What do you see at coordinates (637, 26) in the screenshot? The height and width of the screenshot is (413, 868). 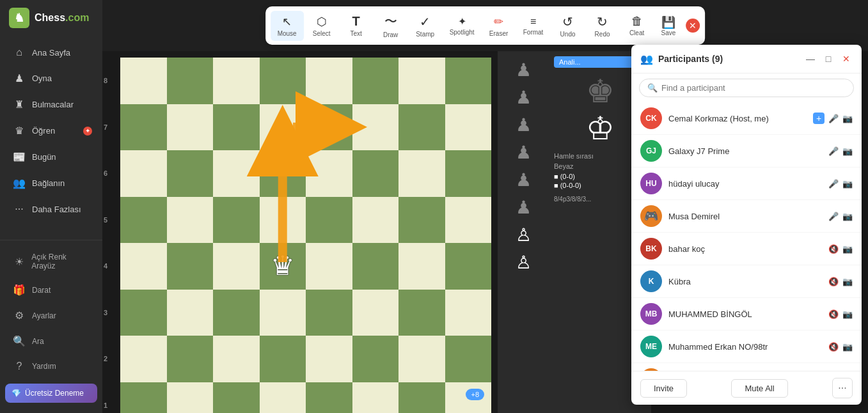 I see `tool-cleat: 🗑 Cleat` at bounding box center [637, 26].